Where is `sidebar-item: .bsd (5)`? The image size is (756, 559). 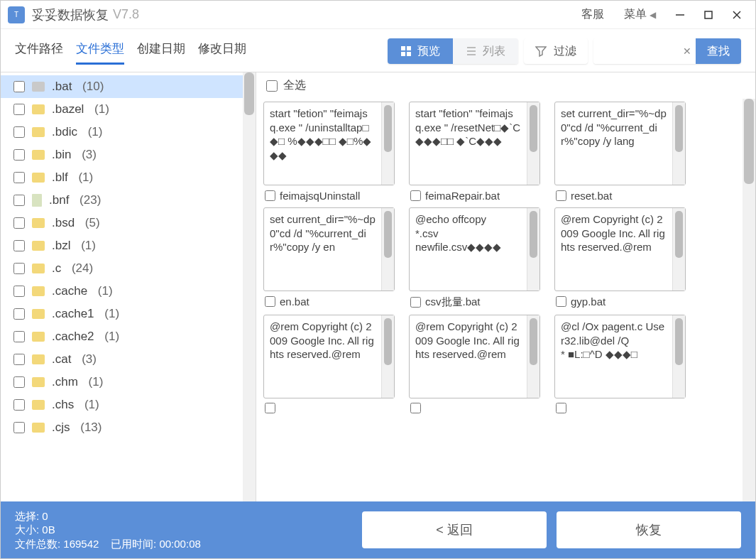
sidebar-item: .bsd (5) is located at coordinates (122, 223).